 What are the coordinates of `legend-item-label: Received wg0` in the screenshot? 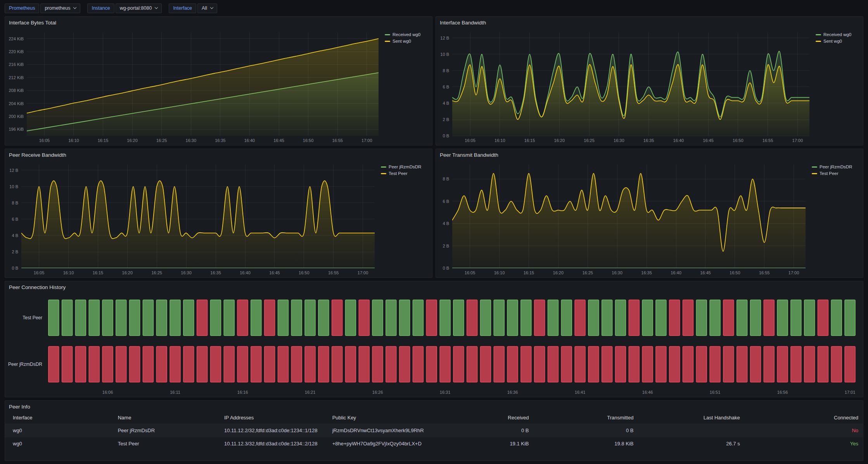 It's located at (406, 35).